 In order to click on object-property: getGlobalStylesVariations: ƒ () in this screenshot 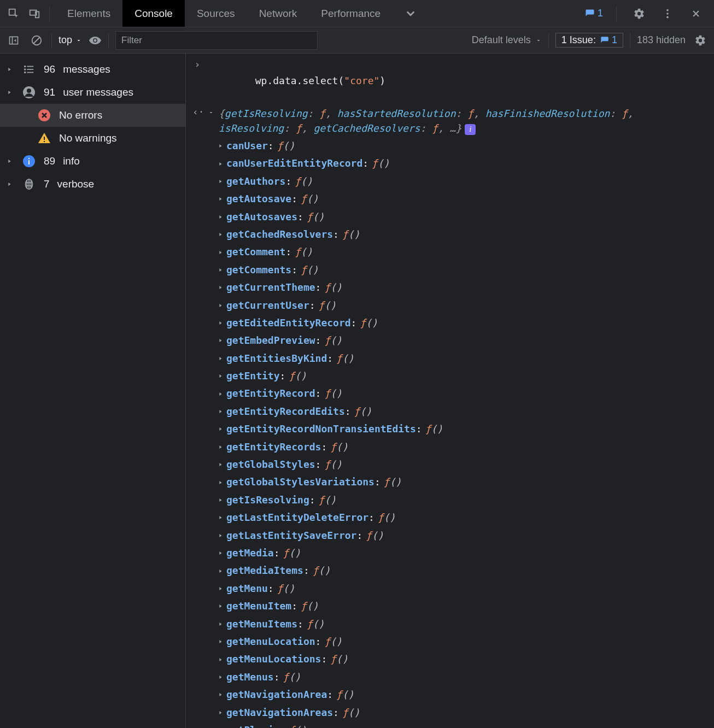, I will do `click(466, 482)`.